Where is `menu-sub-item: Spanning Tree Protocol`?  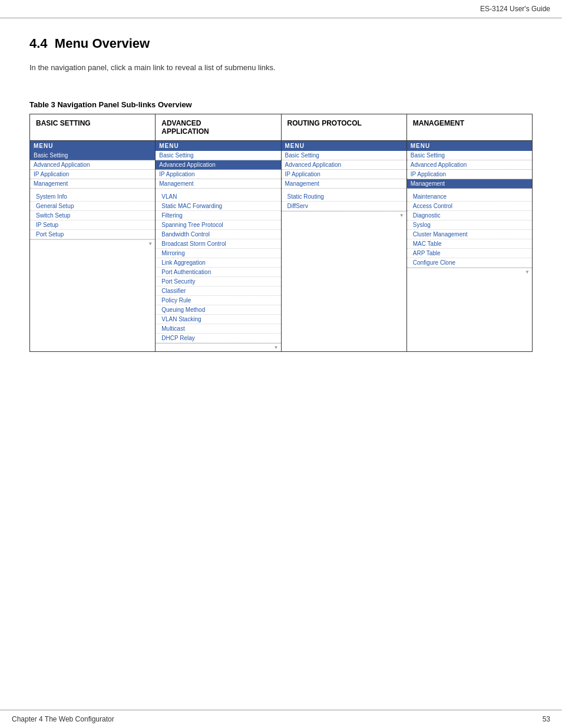
menu-sub-item: Spanning Tree Protocol is located at coordinates (218, 225).